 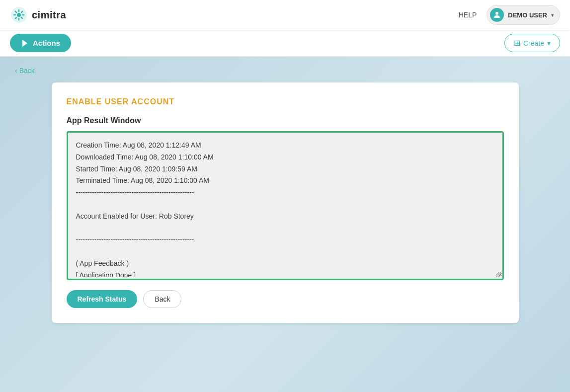 I want to click on navbar-right: HELP DEMO USER ▾, so click(x=509, y=15).